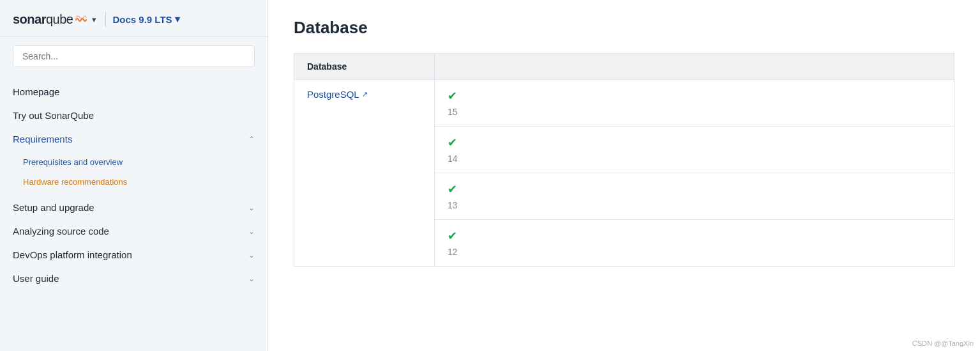 This screenshot has width=980, height=351. What do you see at coordinates (695, 243) in the screenshot?
I see `version-12-cell: ✔ 12` at bounding box center [695, 243].